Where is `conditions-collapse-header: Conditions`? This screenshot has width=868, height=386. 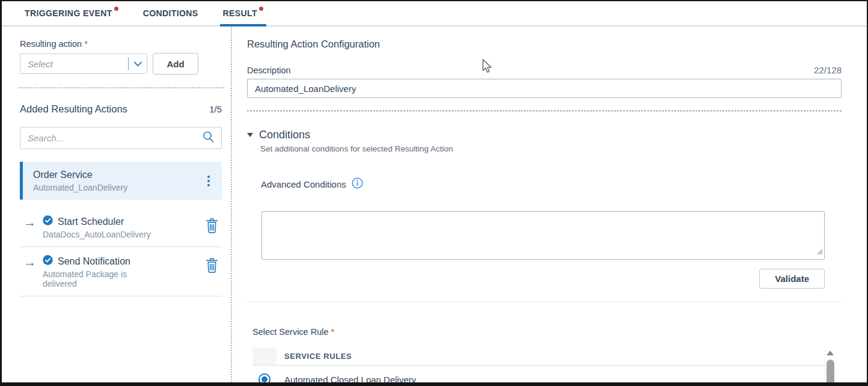 conditions-collapse-header: Conditions is located at coordinates (545, 135).